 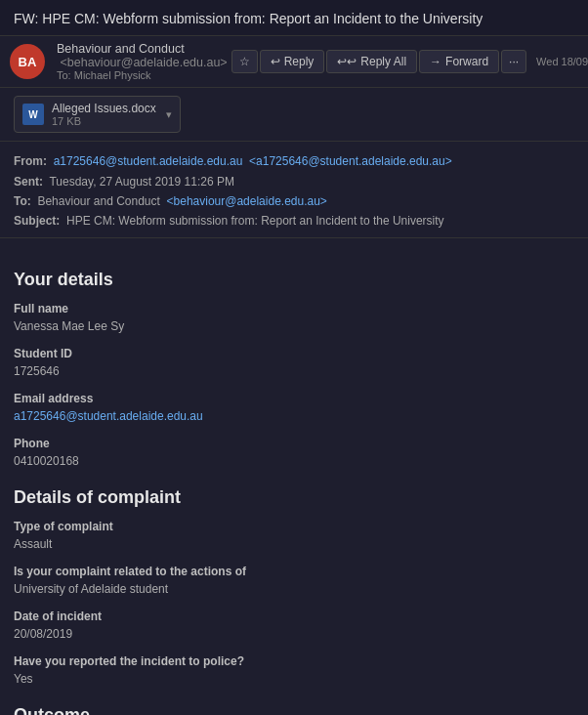 I want to click on type-value: Assault, so click(x=294, y=544).